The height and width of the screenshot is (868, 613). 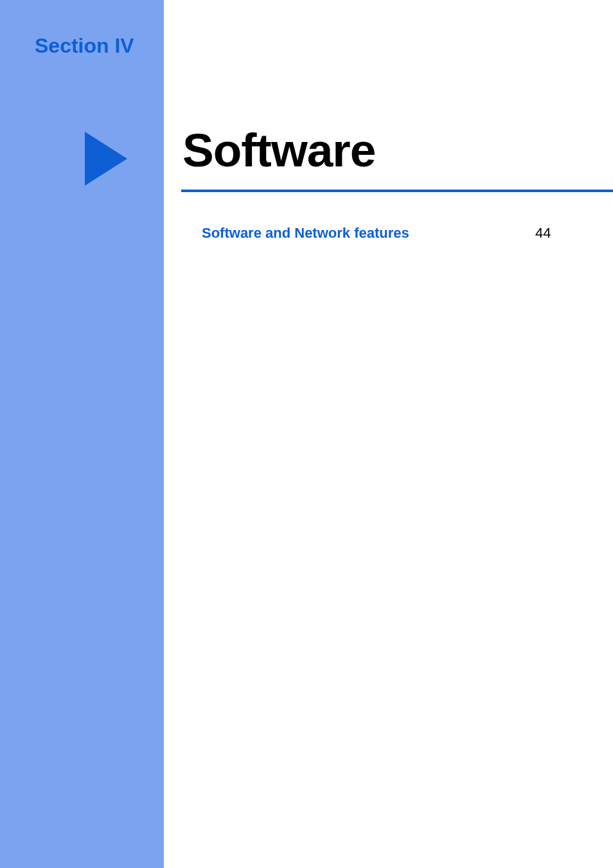 I want to click on toc-page-number: 44, so click(x=543, y=233).